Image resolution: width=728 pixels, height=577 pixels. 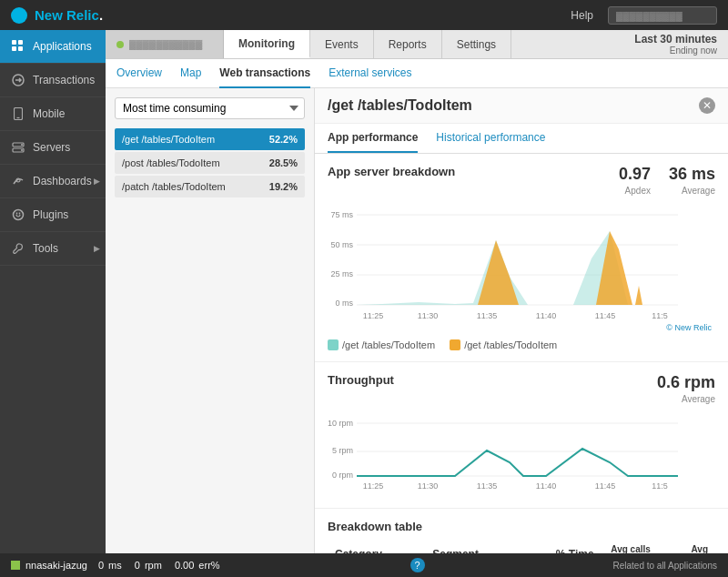 What do you see at coordinates (635, 180) in the screenshot?
I see `apdex-stat: 0.97 Apdex` at bounding box center [635, 180].